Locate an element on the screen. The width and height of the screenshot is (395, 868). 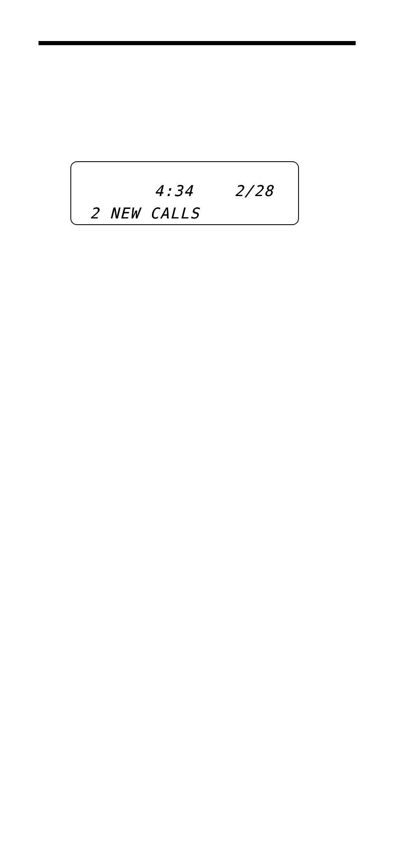
lcd-date: 2/28 is located at coordinates (254, 191).